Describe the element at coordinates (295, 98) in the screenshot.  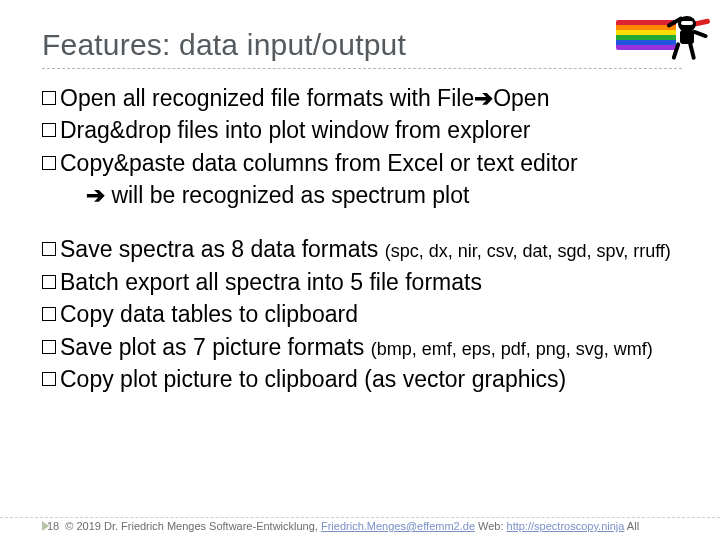
I see `bullet-text: all recognized file formats with File` at that location.